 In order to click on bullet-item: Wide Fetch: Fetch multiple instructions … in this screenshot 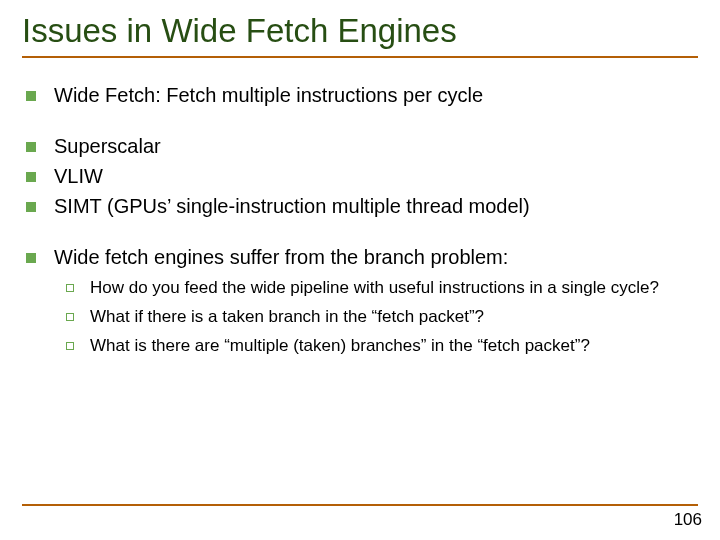, I will do `click(360, 96)`.